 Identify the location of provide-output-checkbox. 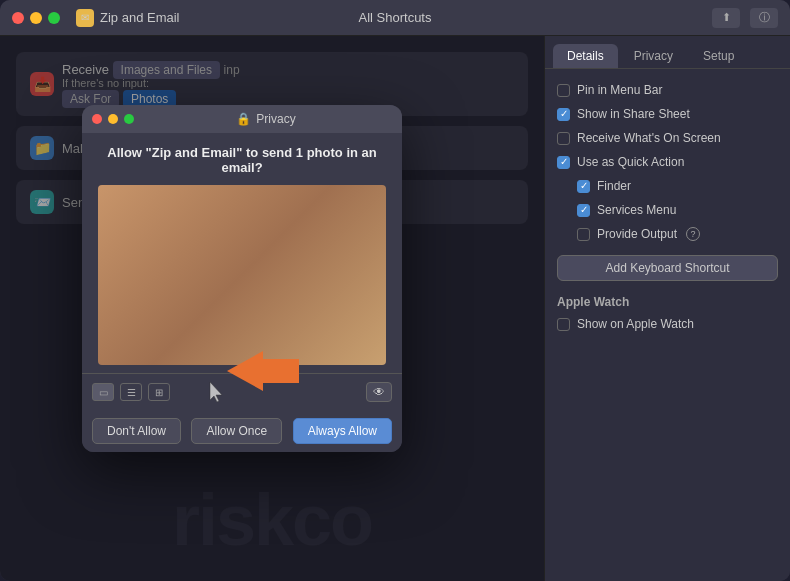
(584, 234).